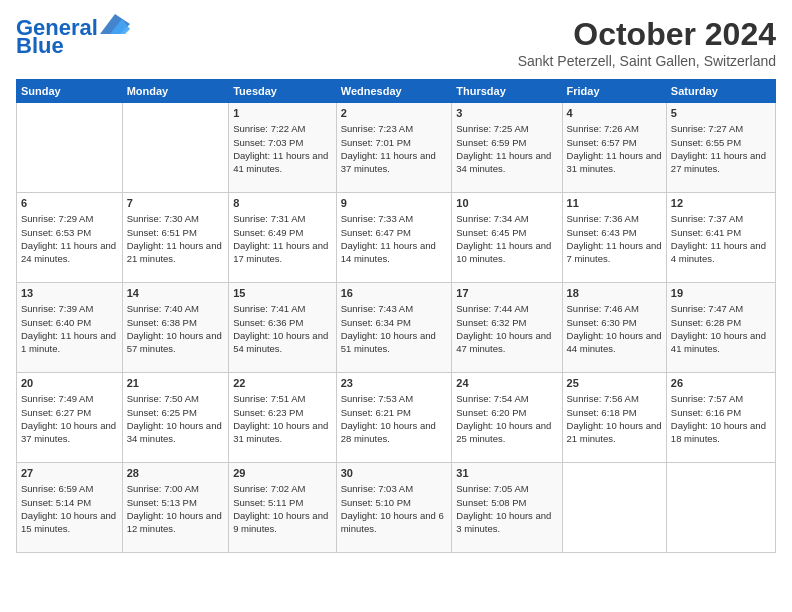 The width and height of the screenshot is (792, 612). I want to click on cell-info-line: Sunrise: 7:02 AM, so click(282, 488).